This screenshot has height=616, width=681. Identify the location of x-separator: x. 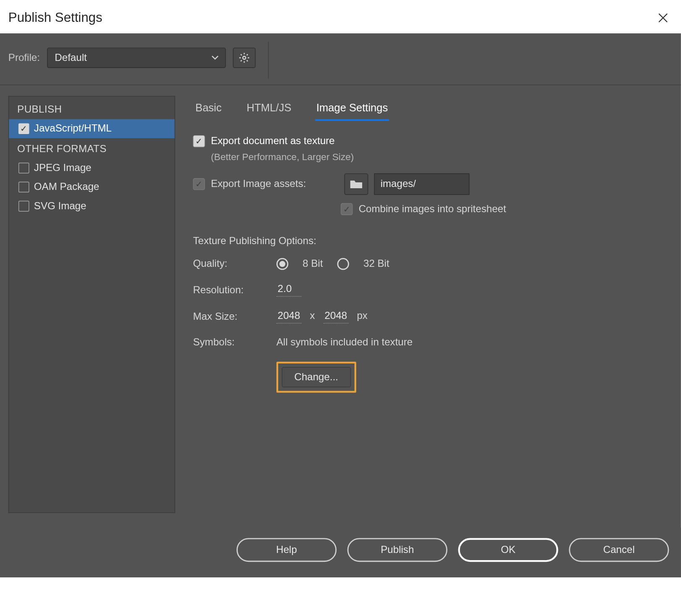
(313, 315).